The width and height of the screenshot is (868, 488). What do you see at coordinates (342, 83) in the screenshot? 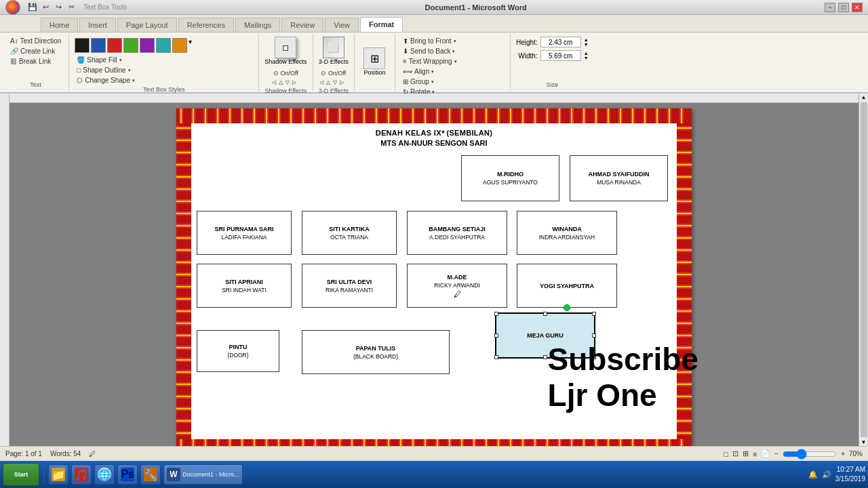
I see `threed-right-button: ▷` at bounding box center [342, 83].